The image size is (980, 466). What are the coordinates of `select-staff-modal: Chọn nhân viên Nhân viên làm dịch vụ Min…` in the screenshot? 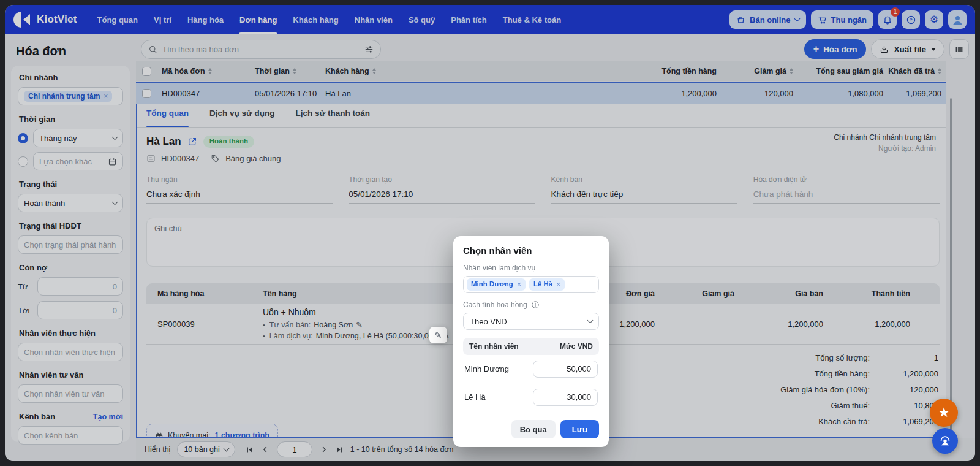 It's located at (531, 342).